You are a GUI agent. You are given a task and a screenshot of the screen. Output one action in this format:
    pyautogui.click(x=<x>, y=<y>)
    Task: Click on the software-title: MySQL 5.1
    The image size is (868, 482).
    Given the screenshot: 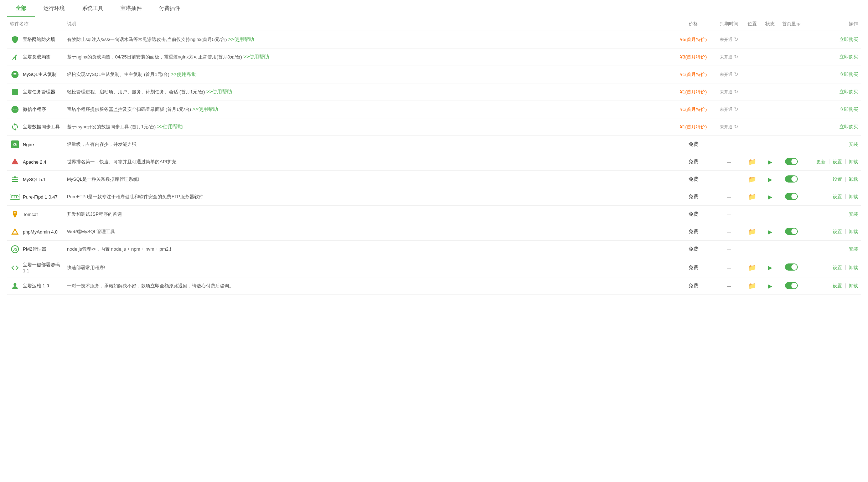 What is the action you would take?
    pyautogui.click(x=34, y=180)
    